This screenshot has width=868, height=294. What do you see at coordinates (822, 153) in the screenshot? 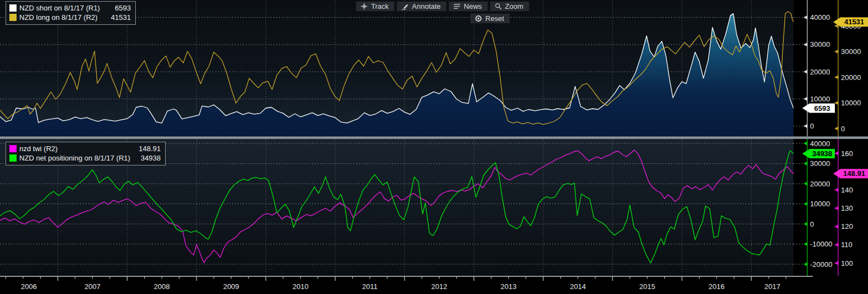
I see `svg-text: 34938` at bounding box center [822, 153].